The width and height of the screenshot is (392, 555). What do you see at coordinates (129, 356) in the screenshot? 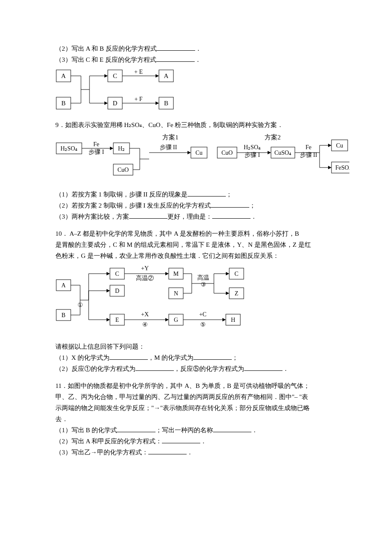
I see `q10-p1-blank1` at bounding box center [129, 356].